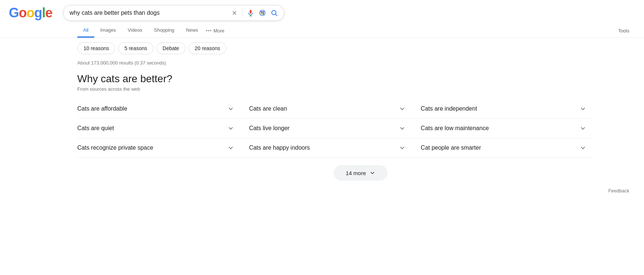 The width and height of the screenshot is (644, 275). I want to click on more-chevron-icon, so click(372, 173).